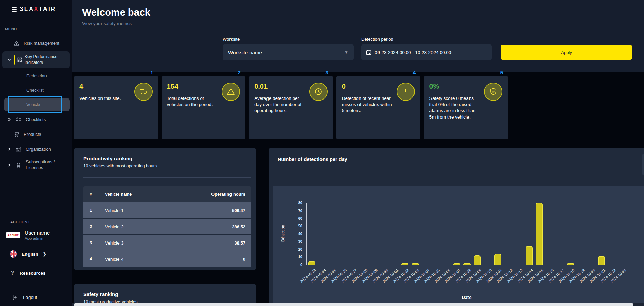 The width and height of the screenshot is (644, 306). I want to click on chevron-right-icon: ❯, so click(45, 254).